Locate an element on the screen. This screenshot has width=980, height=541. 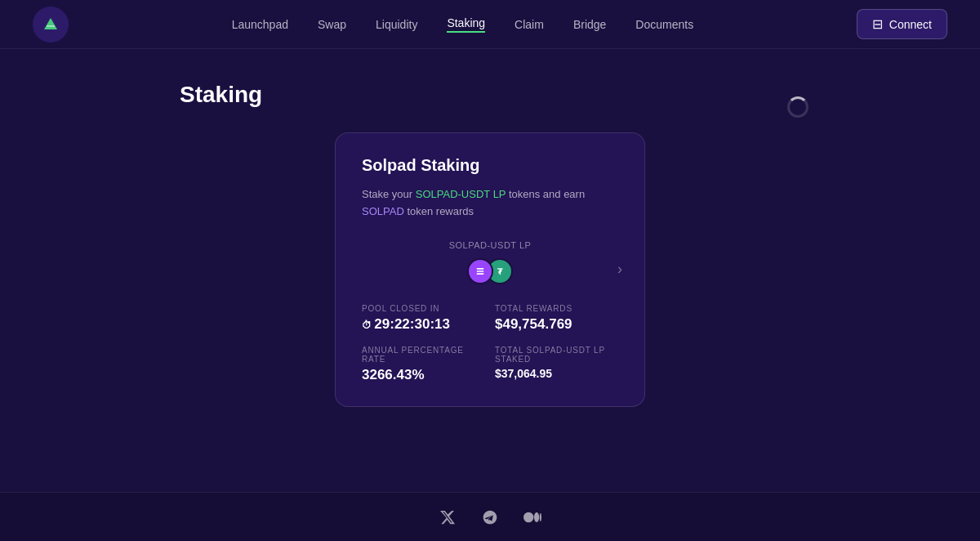
total-staked-value: $37,064.95 is located at coordinates (557, 373).